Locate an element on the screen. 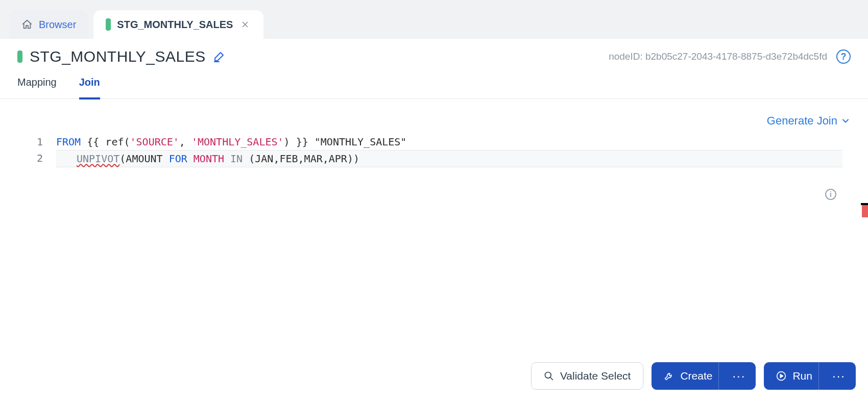 This screenshot has width=868, height=402. generate-join-label: Generate Join is located at coordinates (802, 121).